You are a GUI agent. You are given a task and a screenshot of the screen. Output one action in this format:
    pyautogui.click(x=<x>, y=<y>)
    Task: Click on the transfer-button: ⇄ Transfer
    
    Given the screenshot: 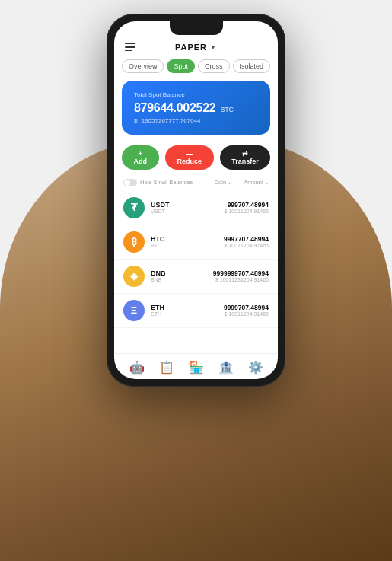 What is the action you would take?
    pyautogui.click(x=245, y=158)
    